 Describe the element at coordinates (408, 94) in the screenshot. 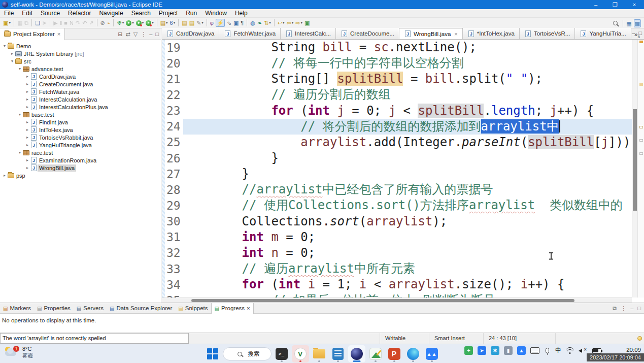

I see `code-text: // 遍历分割后的数组` at that location.